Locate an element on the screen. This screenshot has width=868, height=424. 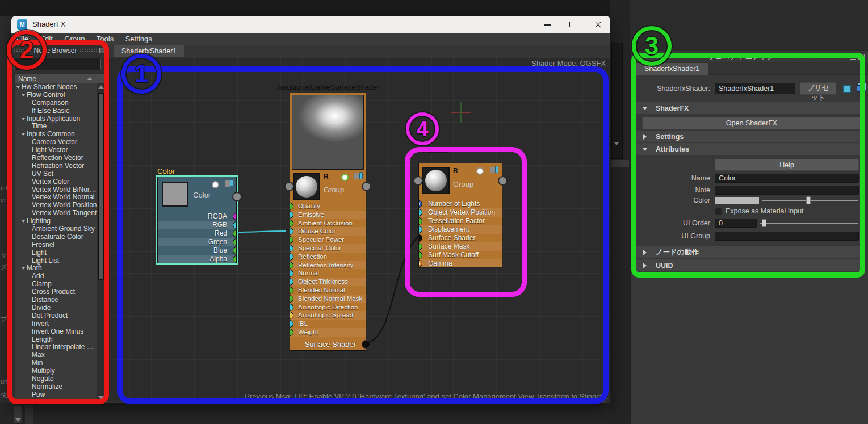
tab-shaderfxshader1: ShaderfxShader1 is located at coordinates (149, 51).